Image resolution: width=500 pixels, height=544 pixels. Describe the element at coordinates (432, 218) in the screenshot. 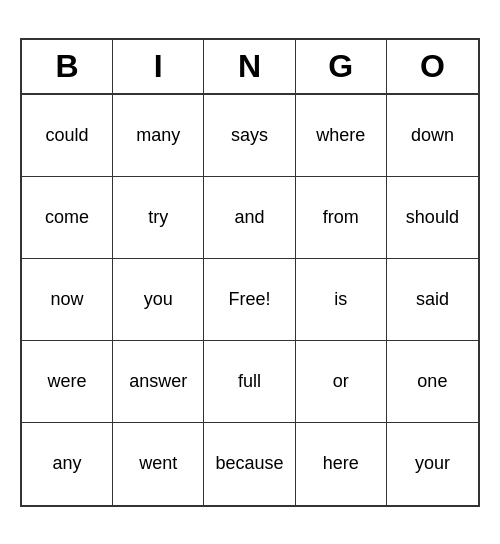

I see `cell-9: should` at that location.